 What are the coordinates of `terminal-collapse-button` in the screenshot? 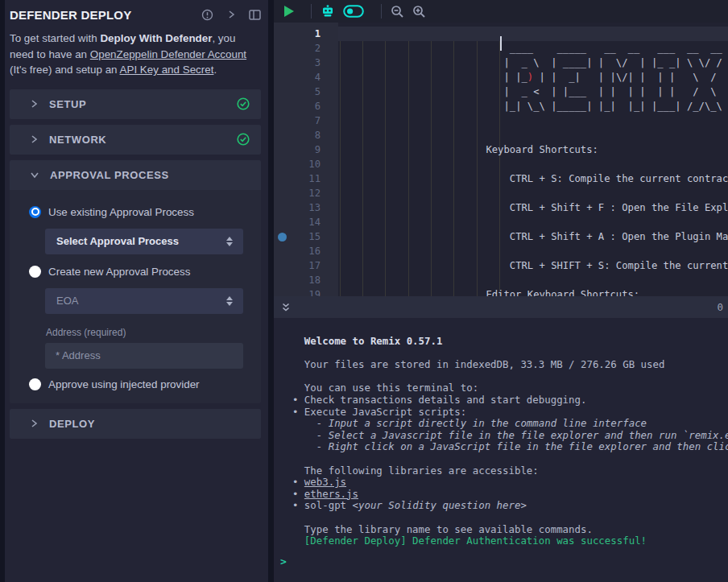 It's located at (286, 308).